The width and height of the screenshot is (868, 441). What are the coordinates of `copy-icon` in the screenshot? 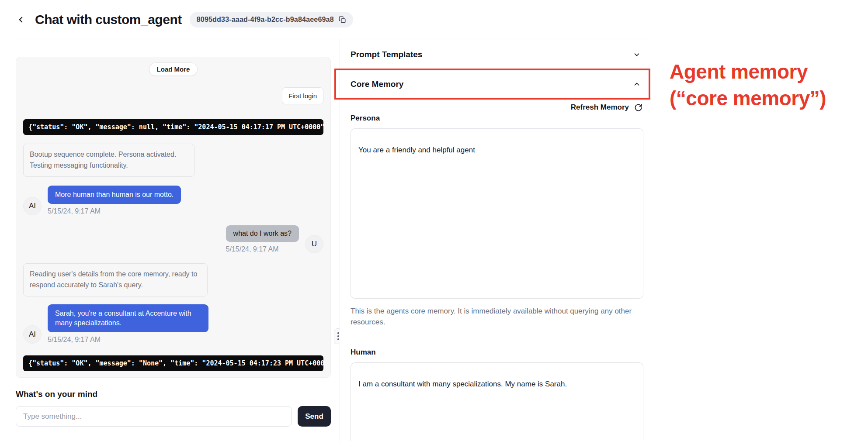 It's located at (342, 20).